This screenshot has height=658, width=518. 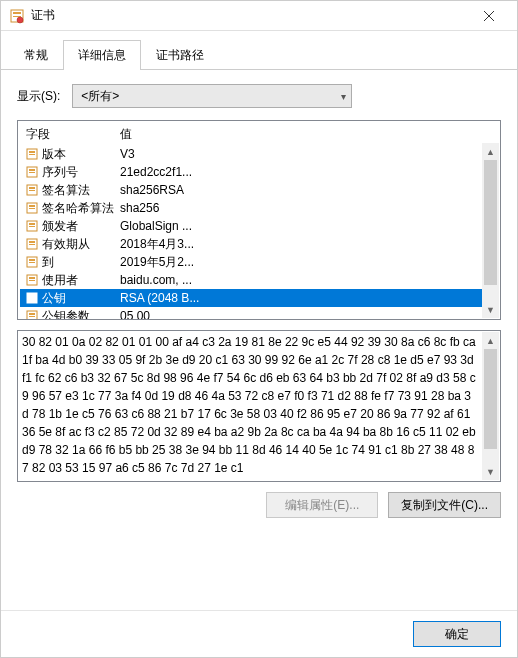 I want to click on tab-details: 详细信息, so click(x=102, y=55).